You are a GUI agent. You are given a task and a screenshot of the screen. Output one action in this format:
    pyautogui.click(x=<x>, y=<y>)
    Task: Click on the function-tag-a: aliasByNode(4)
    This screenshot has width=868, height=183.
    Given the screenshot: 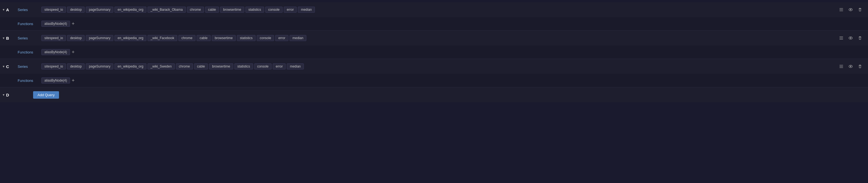 What is the action you would take?
    pyautogui.click(x=56, y=24)
    